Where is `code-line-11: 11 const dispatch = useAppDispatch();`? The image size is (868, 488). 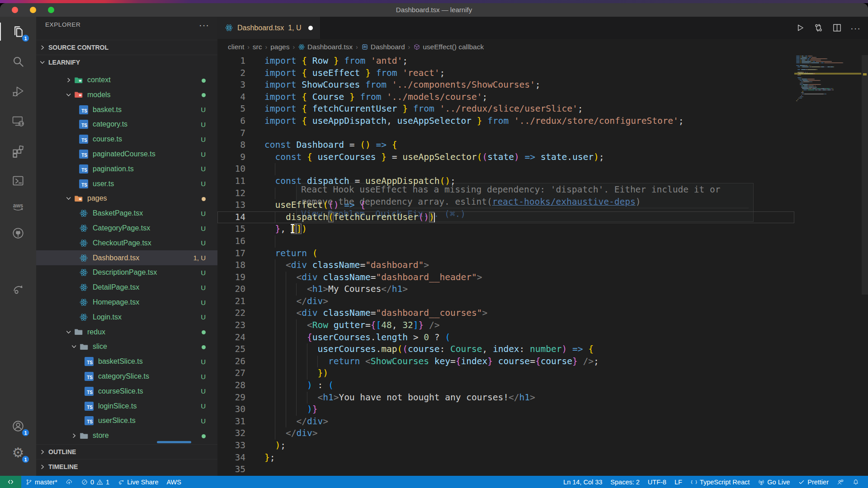
code-line-11: 11 const dispatch = useAppDispatch(); is located at coordinates (506, 182).